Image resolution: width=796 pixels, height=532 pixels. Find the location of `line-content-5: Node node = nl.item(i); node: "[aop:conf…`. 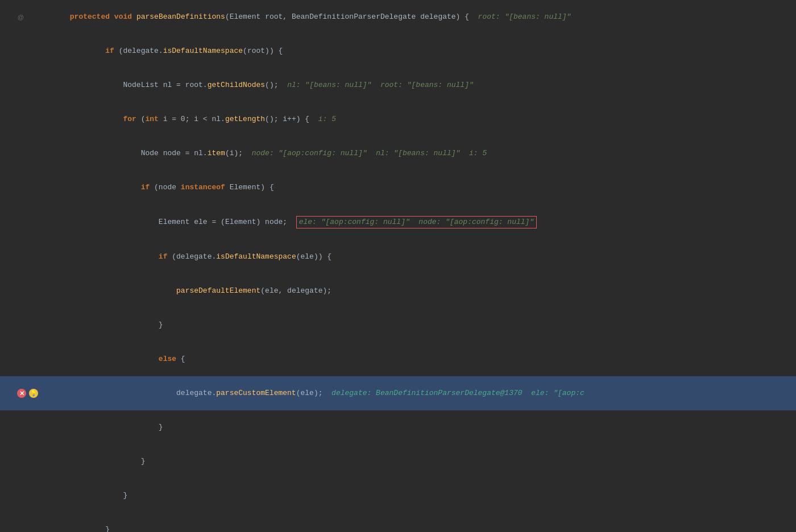

line-content-5: Node node = nl.item(i); node: "[aop:conf… is located at coordinates (417, 153).